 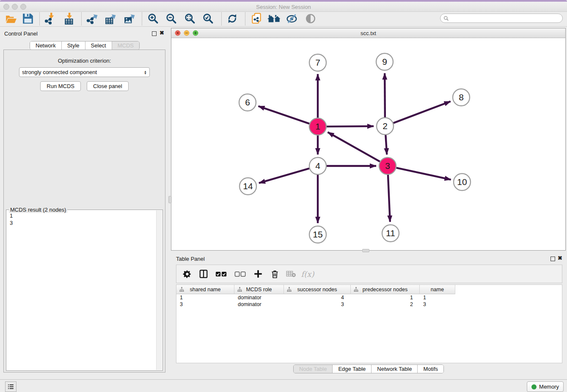 What do you see at coordinates (50, 19) in the screenshot?
I see `import-network-icon` at bounding box center [50, 19].